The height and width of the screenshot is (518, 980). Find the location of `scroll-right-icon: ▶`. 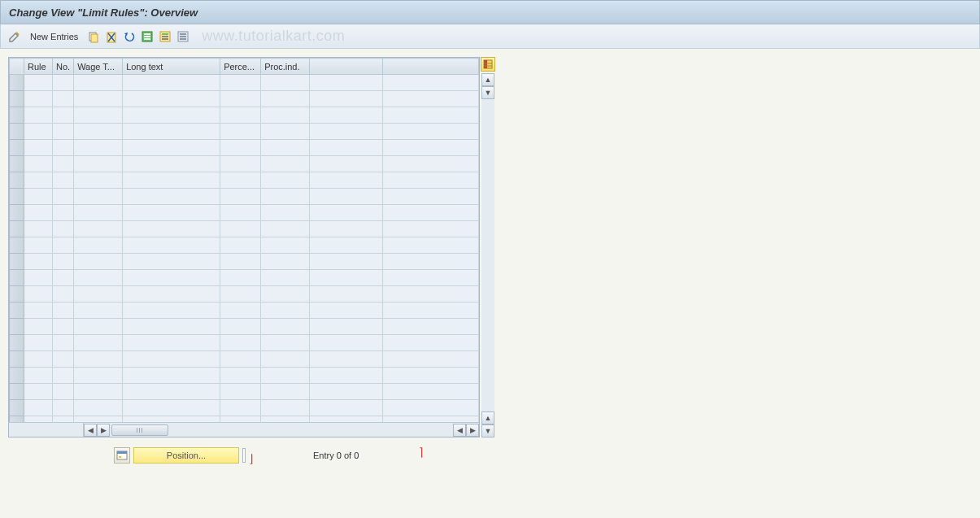

scroll-right-icon: ▶ is located at coordinates (103, 430).